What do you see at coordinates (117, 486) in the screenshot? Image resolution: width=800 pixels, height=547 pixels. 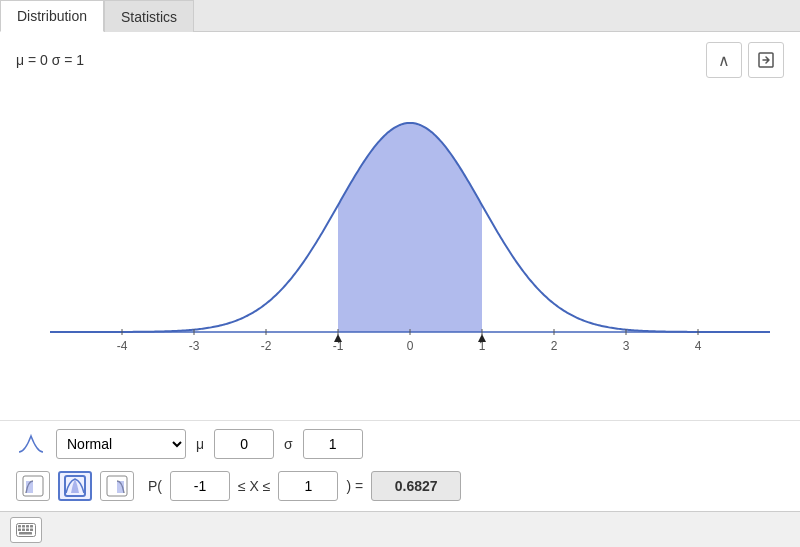 I see `right-tail-button` at bounding box center [117, 486].